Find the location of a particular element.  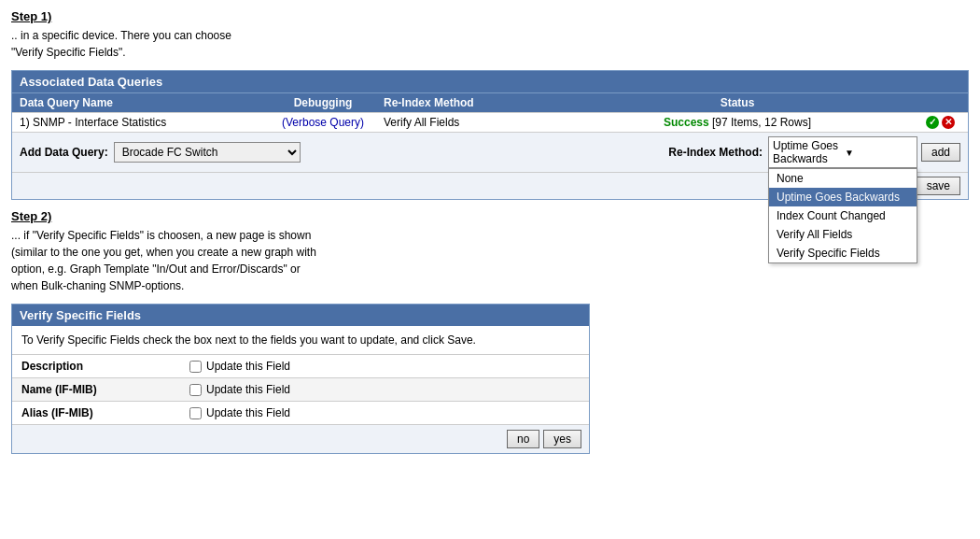

field-row-name: Name (IF-MIB) Update this Field is located at coordinates (301, 390).